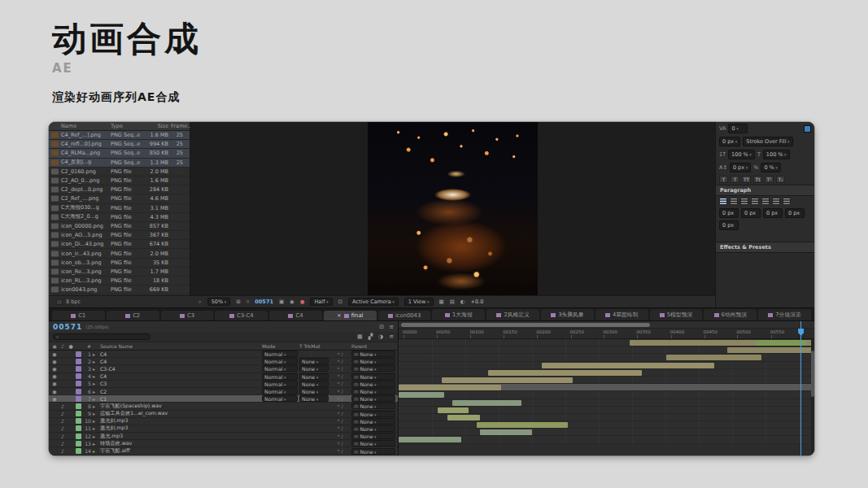 The width and height of the screenshot is (868, 488). Describe the element at coordinates (731, 315) in the screenshot. I see `comp-tab: 6动画预演` at that location.